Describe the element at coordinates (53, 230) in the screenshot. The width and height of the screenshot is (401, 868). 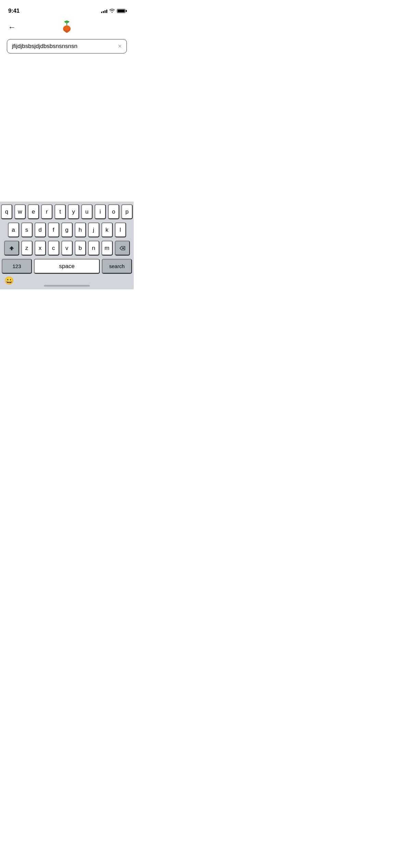
I see `key-f: f` at that location.